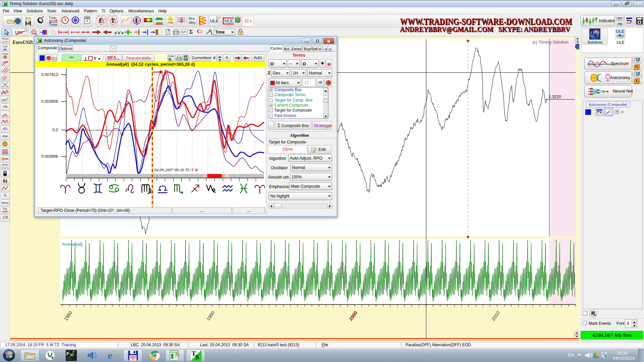  I want to click on svg-text: 0.0, so click(55, 130).